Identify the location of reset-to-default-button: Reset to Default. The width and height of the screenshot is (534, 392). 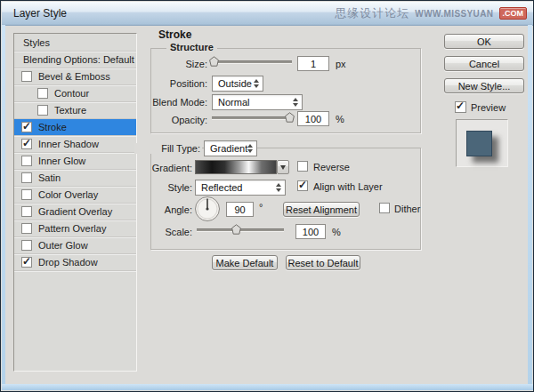
(323, 263).